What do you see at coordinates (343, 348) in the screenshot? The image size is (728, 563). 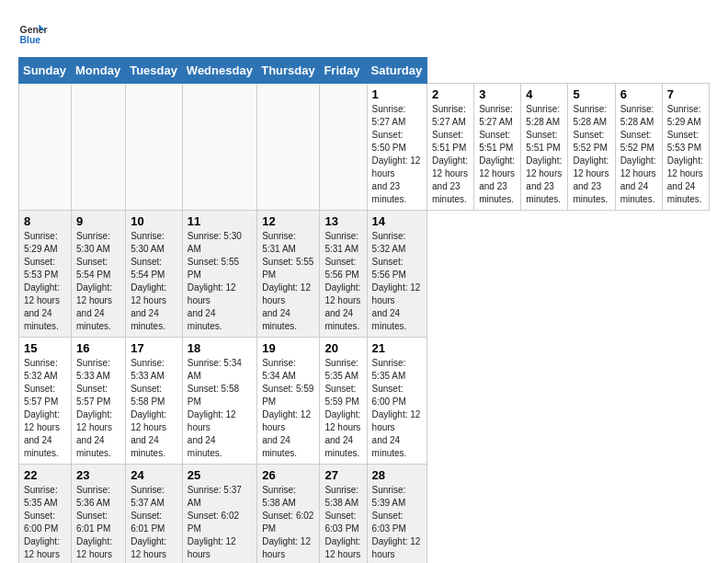 I see `day-number: 20` at bounding box center [343, 348].